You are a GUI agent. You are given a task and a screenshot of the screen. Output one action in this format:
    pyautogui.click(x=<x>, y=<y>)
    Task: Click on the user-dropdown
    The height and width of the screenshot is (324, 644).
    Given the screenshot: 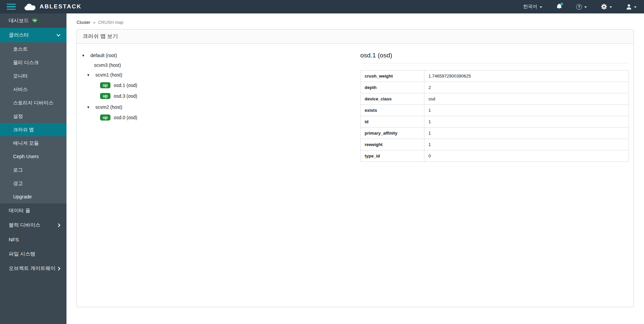 What is the action you would take?
    pyautogui.click(x=629, y=7)
    